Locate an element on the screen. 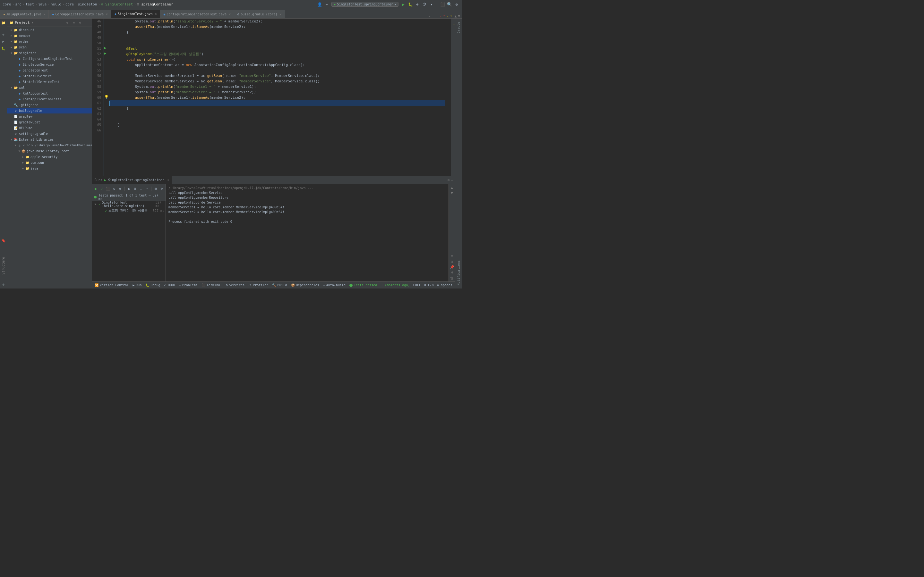 Image resolution: width=924 pixels, height=577 pixels. indent-status: 4 spaces is located at coordinates (444, 285).